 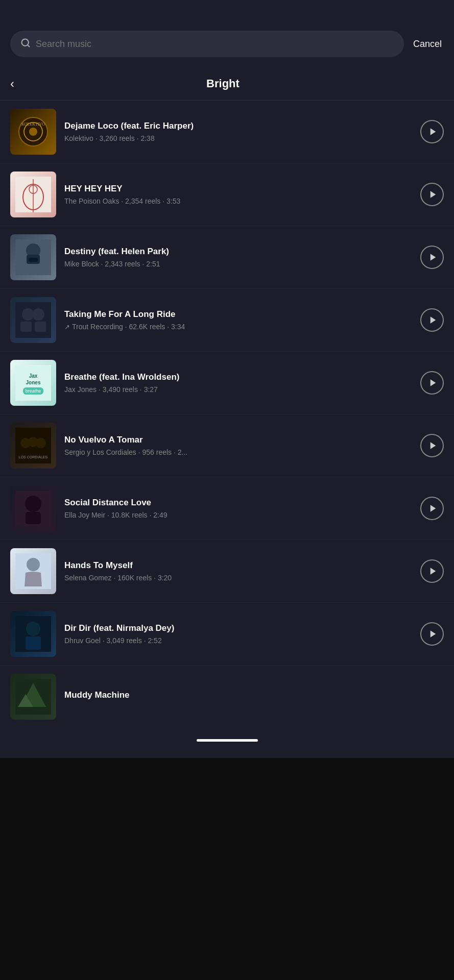 I want to click on track-item: HEY HEY HEYThe Poison Oaks · 2,354 reels…, so click(x=227, y=195).